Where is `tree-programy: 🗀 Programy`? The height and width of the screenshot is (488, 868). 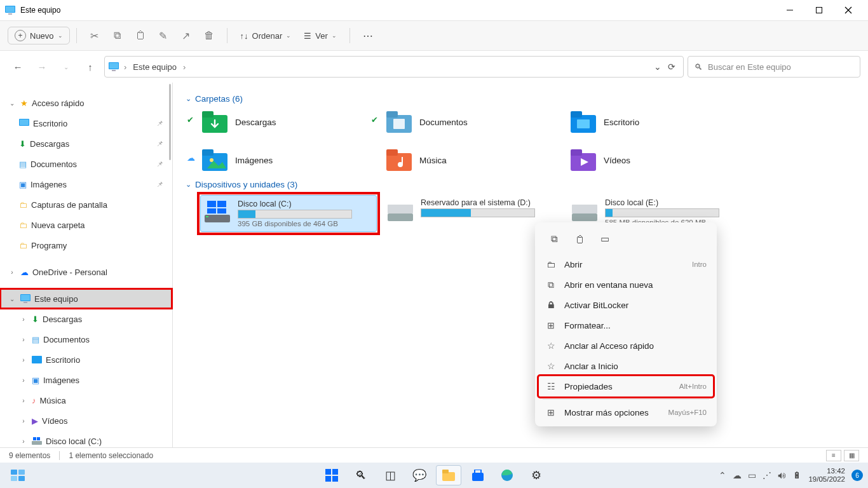 tree-programy: 🗀 Programy is located at coordinates (86, 245).